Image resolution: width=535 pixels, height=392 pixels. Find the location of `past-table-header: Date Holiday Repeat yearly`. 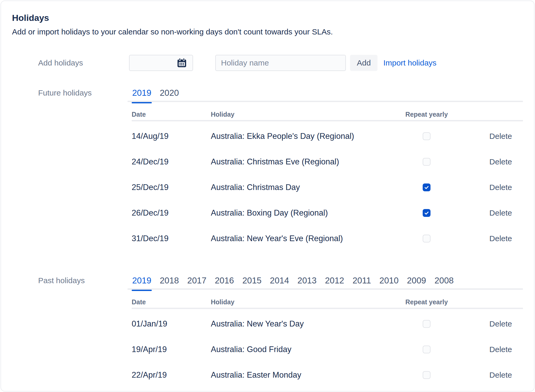

past-table-header: Date Holiday Repeat yearly is located at coordinates (327, 299).